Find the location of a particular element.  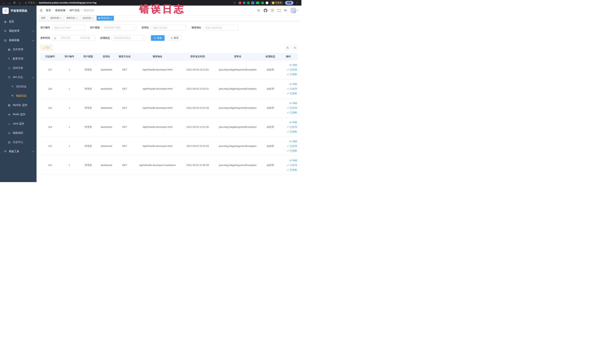

sidebar-item-file-management: ▣ 文件管理 is located at coordinates (18, 49).